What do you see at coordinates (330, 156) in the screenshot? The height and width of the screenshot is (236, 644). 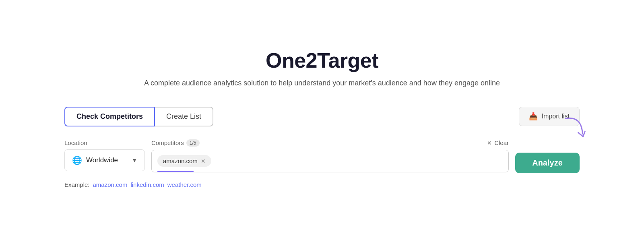 I see `competitors-field-wrapper: Competitors 1/5 ✕ Clear amazon.com ✕` at bounding box center [330, 156].